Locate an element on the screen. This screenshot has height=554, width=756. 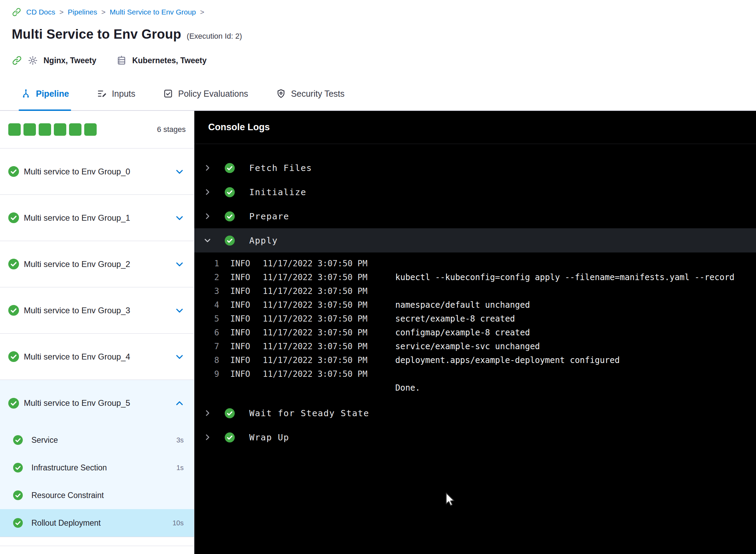
tab-security-tests: Security Tests is located at coordinates (310, 94).